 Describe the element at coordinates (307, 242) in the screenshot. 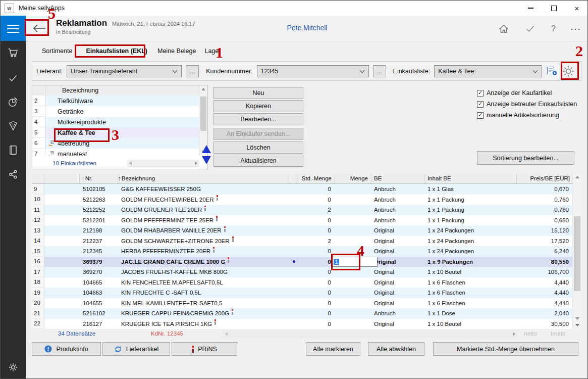

I see `table-row: 14 212237 GOLDM SCHWARZTEE+ZITRONE 20ER …` at that location.